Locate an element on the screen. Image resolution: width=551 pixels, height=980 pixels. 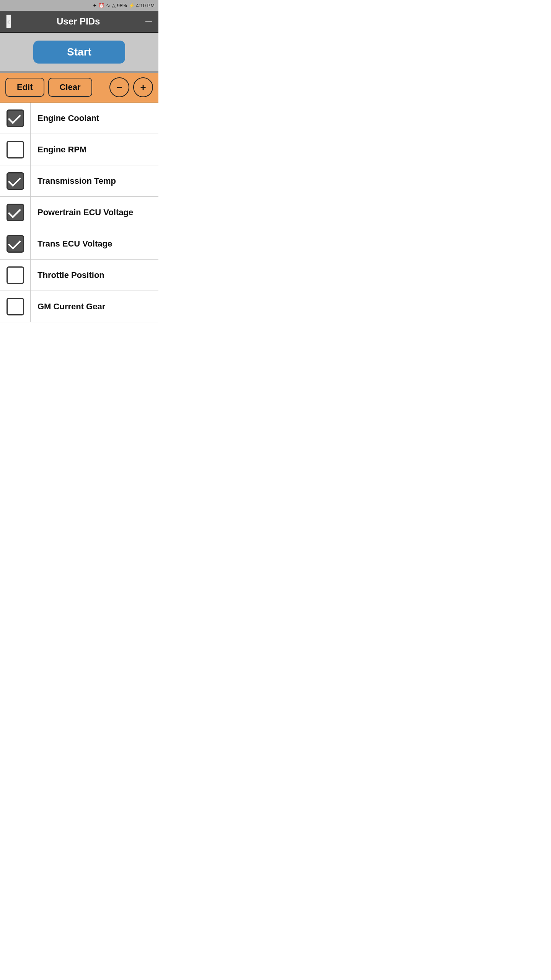
wifi-icon: ∿ is located at coordinates (108, 5).